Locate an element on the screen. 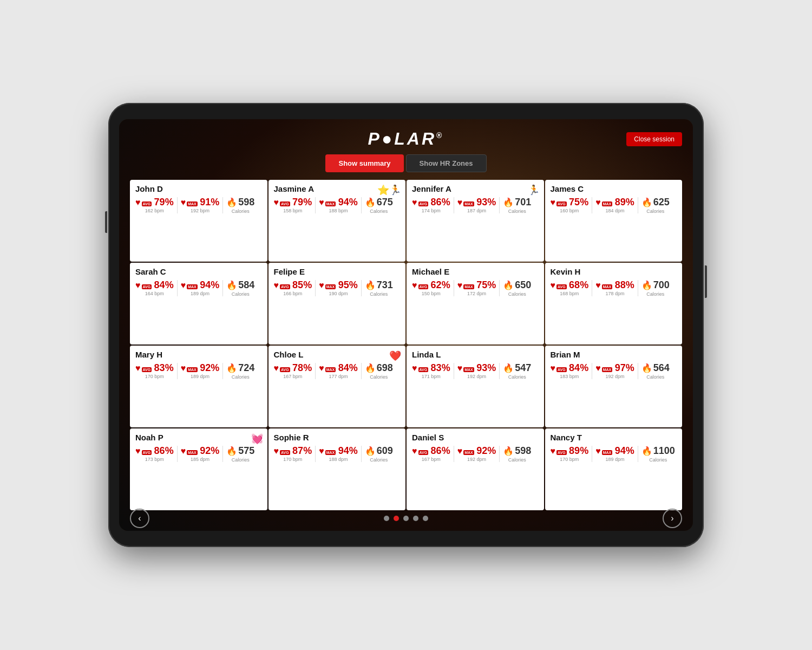 The width and height of the screenshot is (812, 650). logo: P●LAR® is located at coordinates (406, 139).